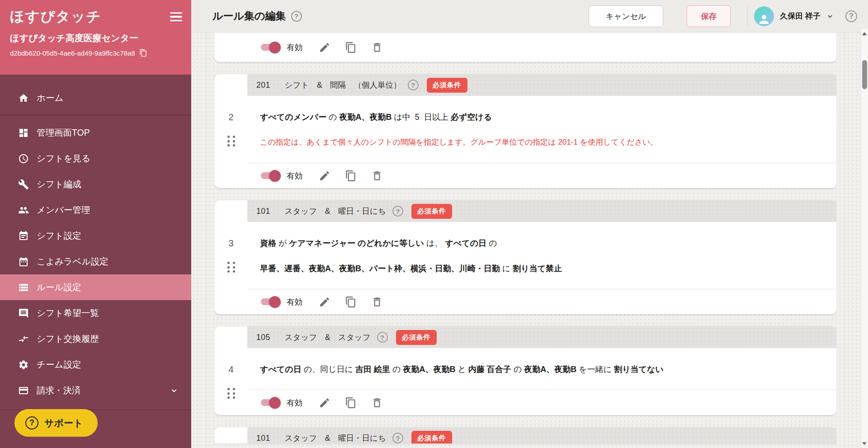 This screenshot has height=448, width=868. I want to click on scrollbar-thumb, so click(864, 75).